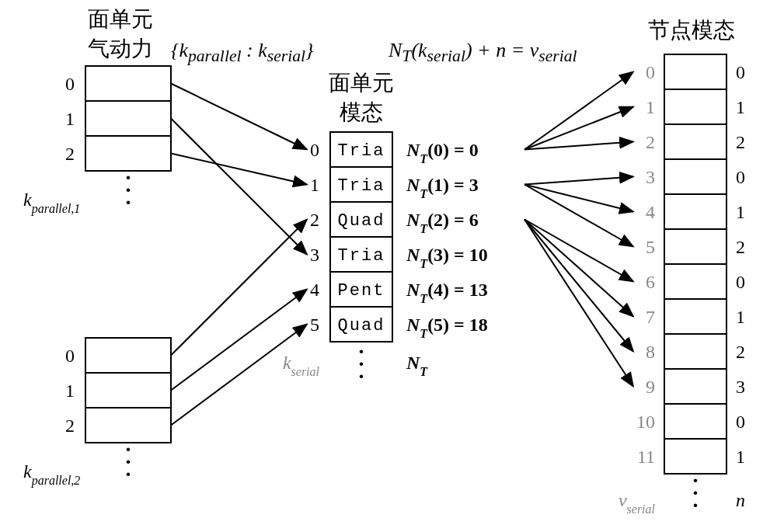 The height and width of the screenshot is (532, 777). What do you see at coordinates (692, 30) in the screenshot?
I see `right-title: 节点模态` at bounding box center [692, 30].